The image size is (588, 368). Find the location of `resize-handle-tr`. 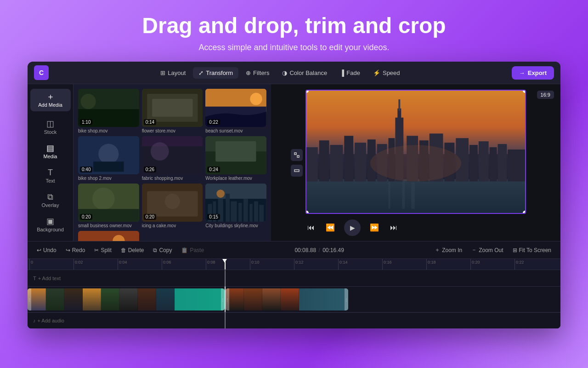

resize-handle-tr is located at coordinates (525, 91).